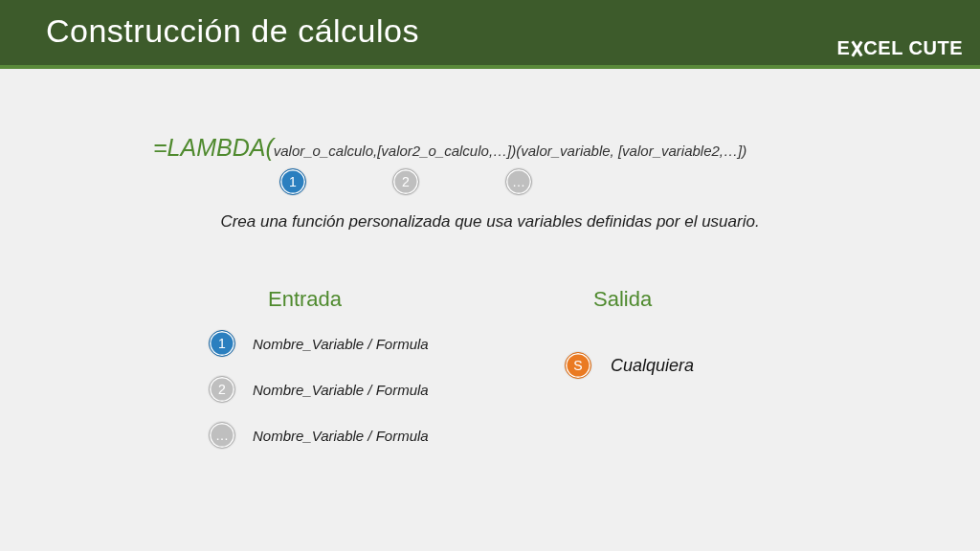  I want to click on badge-more: …, so click(519, 182).